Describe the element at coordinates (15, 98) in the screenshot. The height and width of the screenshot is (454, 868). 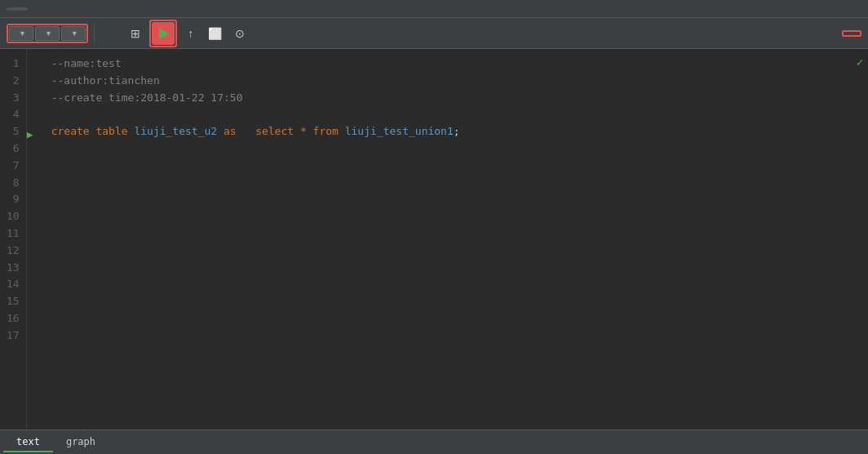
I see `line-number: 3` at that location.